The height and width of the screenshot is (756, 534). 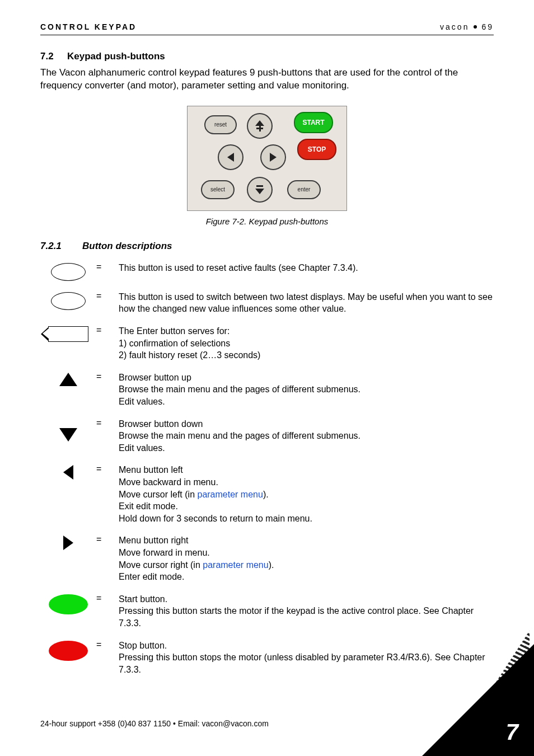 I want to click on up-arrow-icon, so click(x=68, y=379).